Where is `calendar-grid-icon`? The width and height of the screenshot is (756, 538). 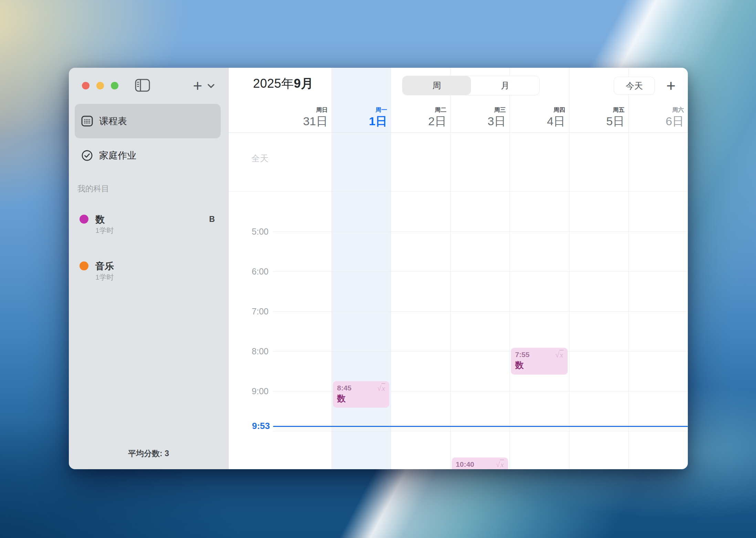 calendar-grid-icon is located at coordinates (87, 121).